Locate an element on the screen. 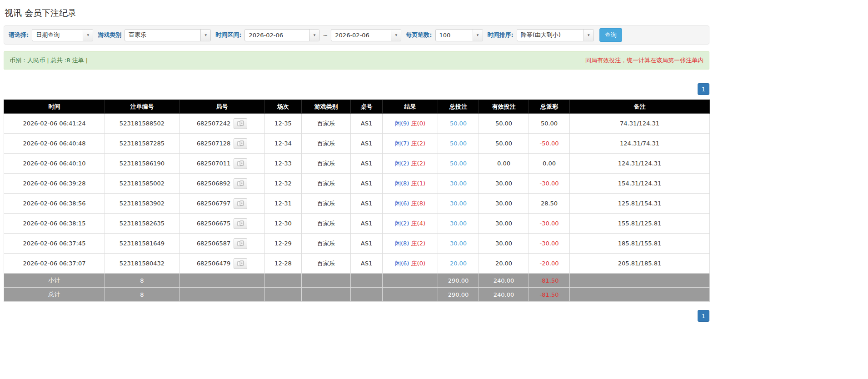 This screenshot has height=379, width=868. payout-cell: -30.00 is located at coordinates (549, 224).